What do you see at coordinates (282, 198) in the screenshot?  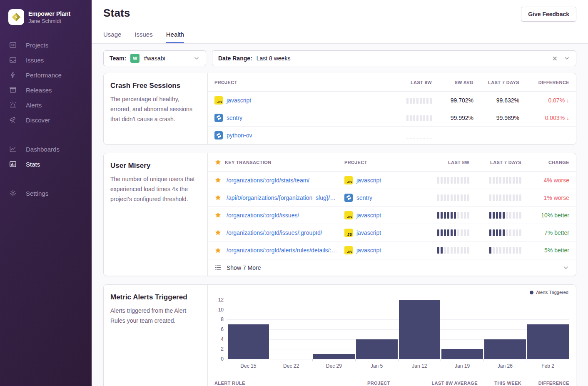 I see `transaction-link: /api/0/organizations/{organization_slug}…` at bounding box center [282, 198].